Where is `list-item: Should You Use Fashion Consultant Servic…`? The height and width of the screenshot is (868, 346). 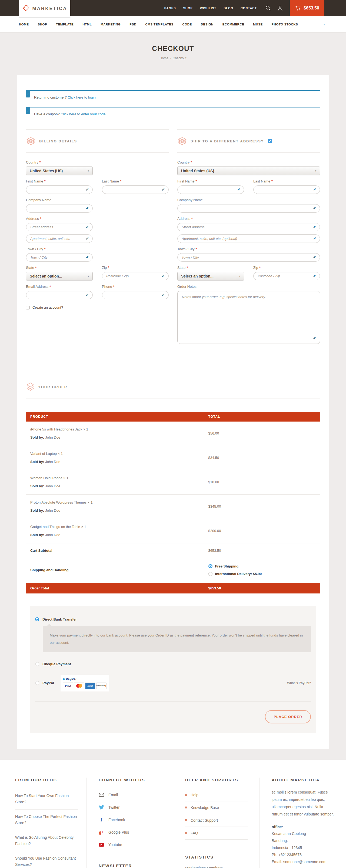
list-item: Should You Use Fashion Consultant Servic… is located at coordinates (46, 860).